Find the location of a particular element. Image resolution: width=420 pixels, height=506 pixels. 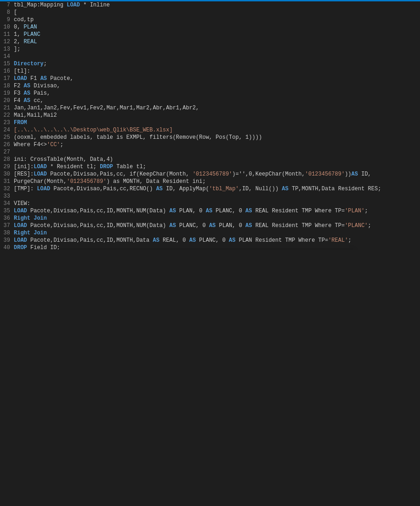

line-number: 9 is located at coordinates (7, 20).